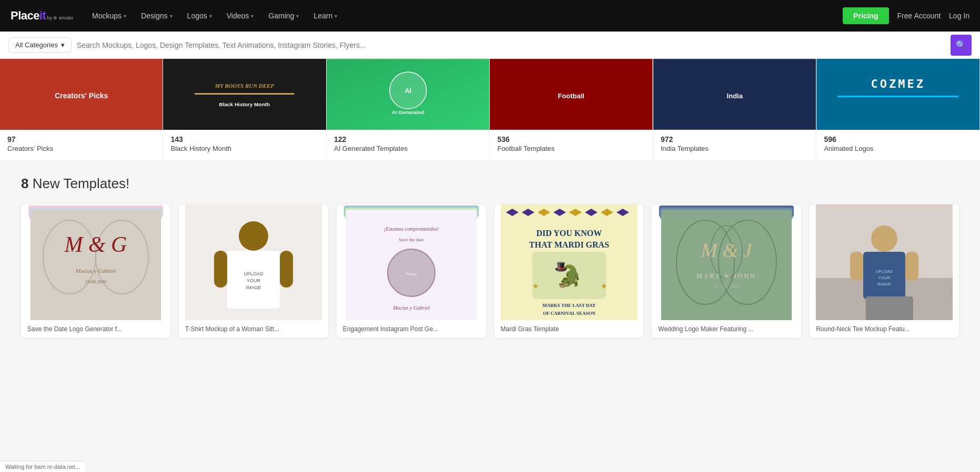 This screenshot has height=472, width=980. Describe the element at coordinates (569, 233) in the screenshot. I see `svg-text: DID YOU KNOW` at that location.